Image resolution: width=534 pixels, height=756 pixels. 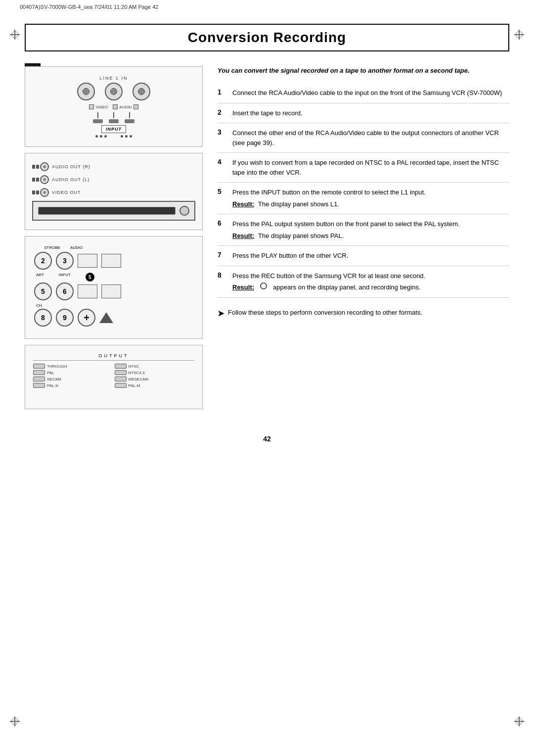 What do you see at coordinates (65, 291) in the screenshot?
I see `key-6: 6` at bounding box center [65, 291].